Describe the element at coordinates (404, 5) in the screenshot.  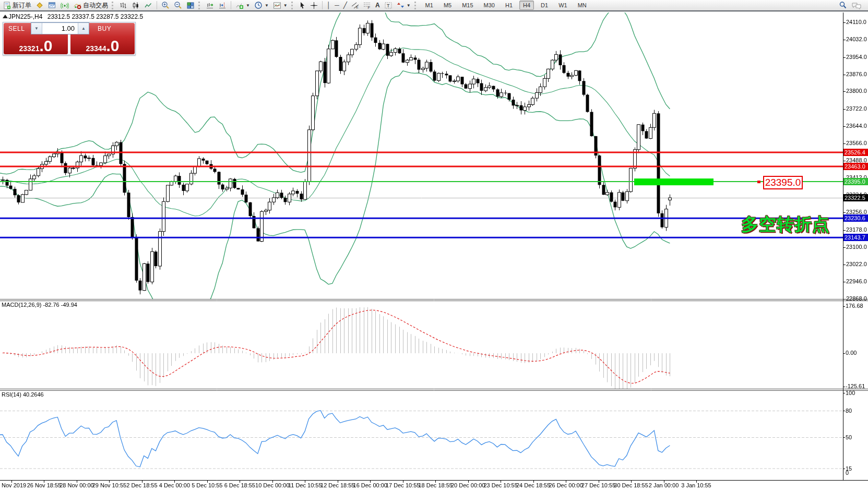
I see `arrows-tool-button: ▼` at that location.